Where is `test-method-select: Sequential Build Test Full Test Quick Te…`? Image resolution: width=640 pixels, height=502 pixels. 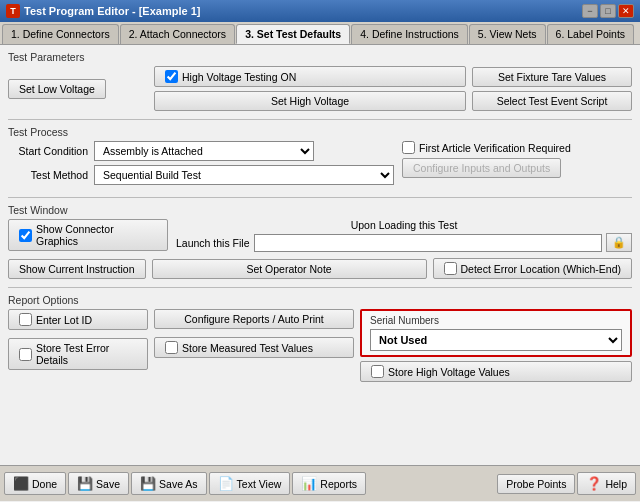
test-method-select: Sequential Build Test Full Test Quick Te… is located at coordinates (244, 175).